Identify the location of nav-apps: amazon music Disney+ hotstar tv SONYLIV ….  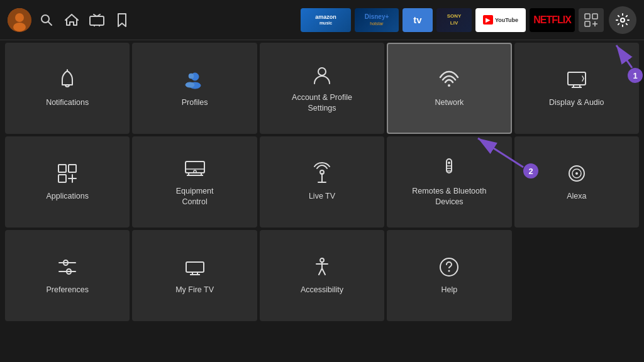
(452, 20).